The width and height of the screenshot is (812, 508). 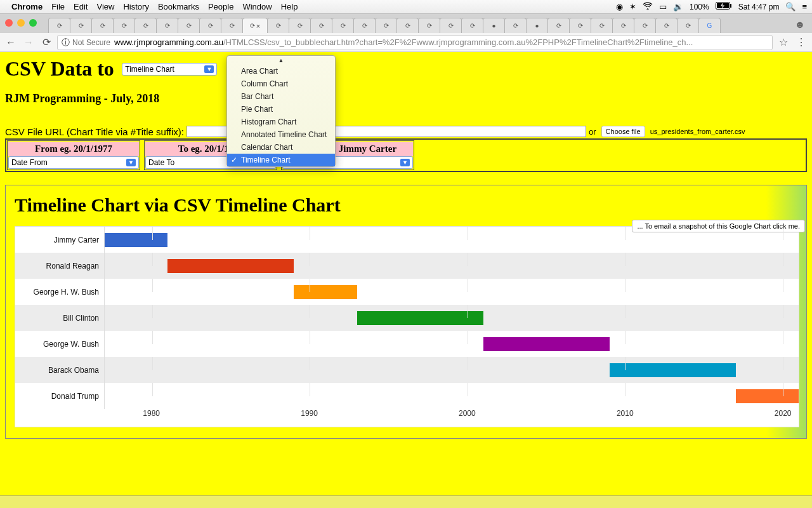 What do you see at coordinates (169, 69) in the screenshot?
I see `chart-type-select: Timeline Chart ▼` at bounding box center [169, 69].